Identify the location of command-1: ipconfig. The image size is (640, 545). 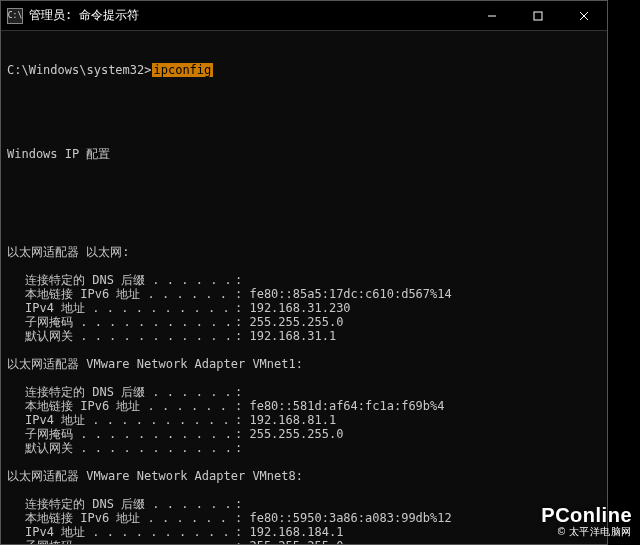
(183, 70).